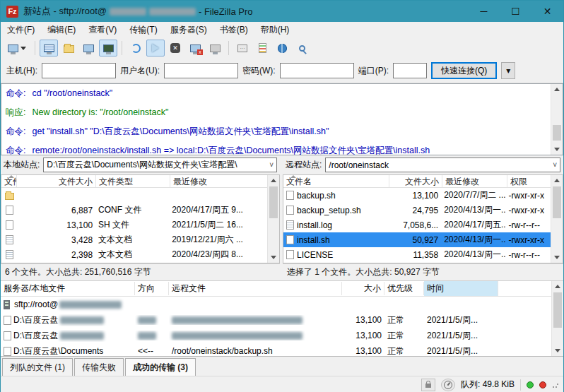 This screenshot has height=392, width=564. Describe the element at coordinates (557, 319) in the screenshot. I see `queue-scrollbar` at that location.